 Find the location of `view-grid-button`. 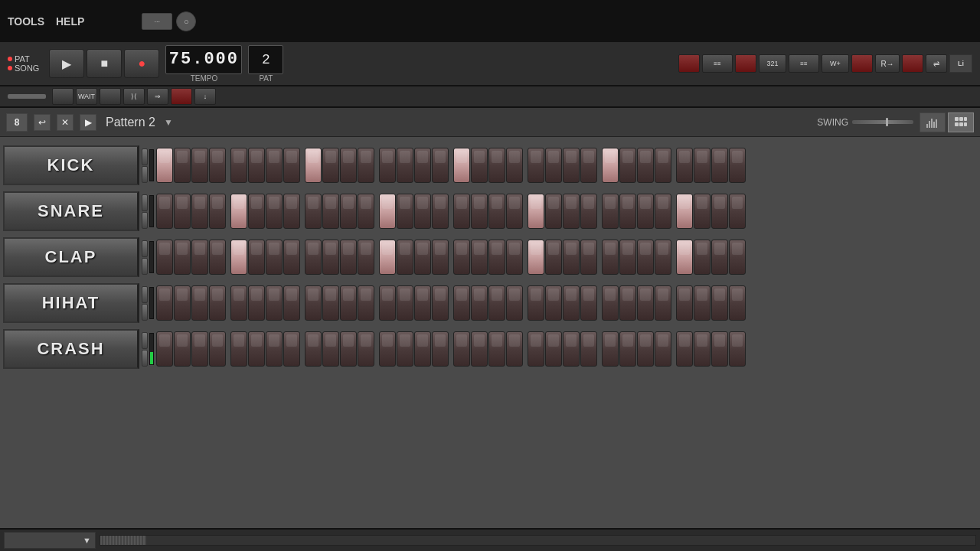

view-grid-button is located at coordinates (961, 122).